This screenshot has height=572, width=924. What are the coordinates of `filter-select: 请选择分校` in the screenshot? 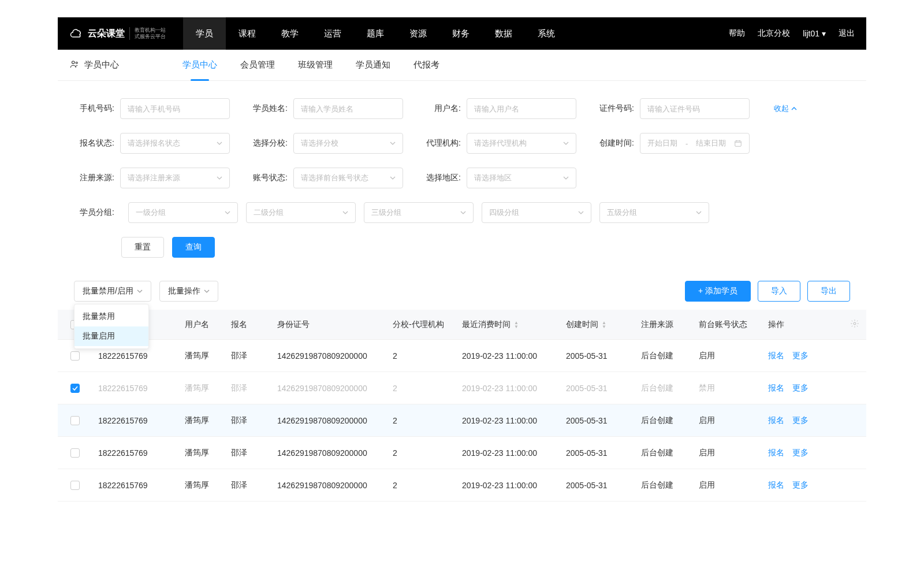 It's located at (348, 143).